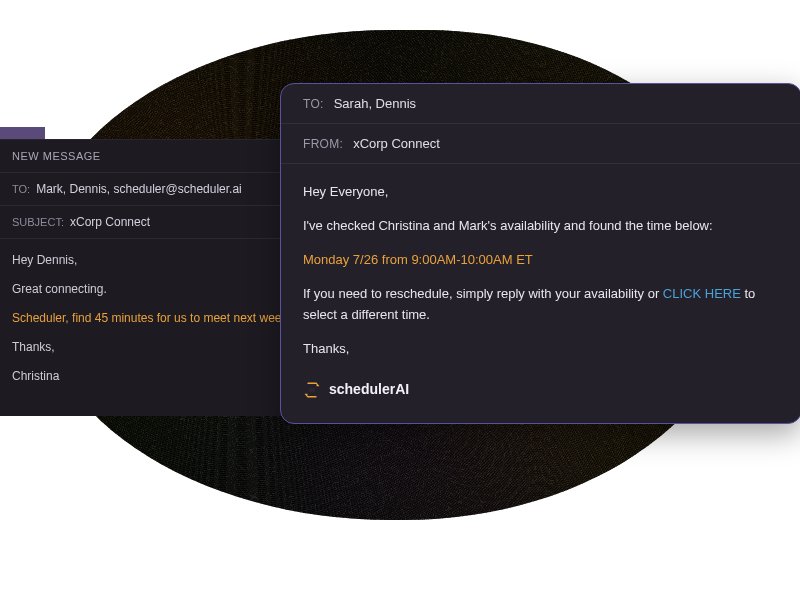 This screenshot has width=800, height=600. Describe the element at coordinates (312, 390) in the screenshot. I see `scheduler-logo-icon` at that location.